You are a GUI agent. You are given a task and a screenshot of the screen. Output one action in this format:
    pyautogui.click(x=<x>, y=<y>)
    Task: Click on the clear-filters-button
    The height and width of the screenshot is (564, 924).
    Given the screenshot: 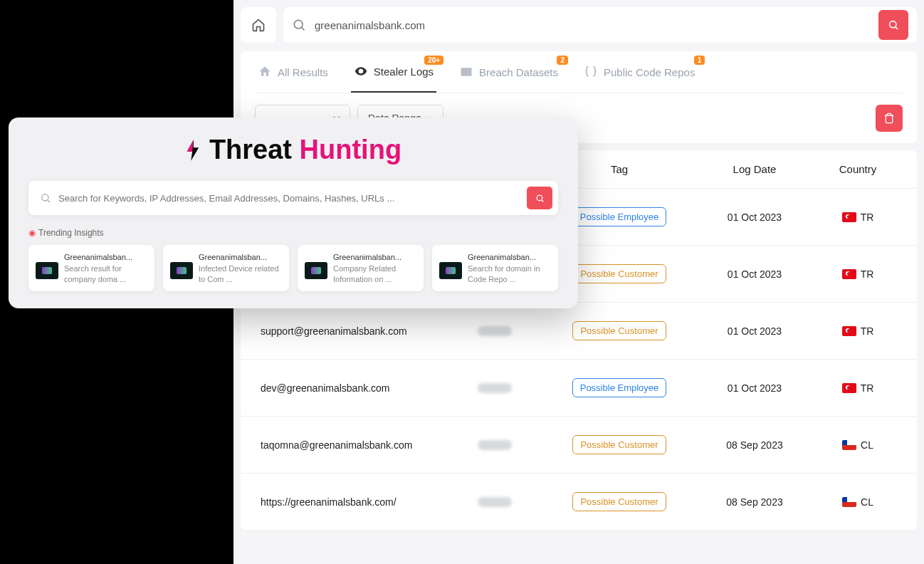 What is the action you would take?
    pyautogui.click(x=889, y=118)
    